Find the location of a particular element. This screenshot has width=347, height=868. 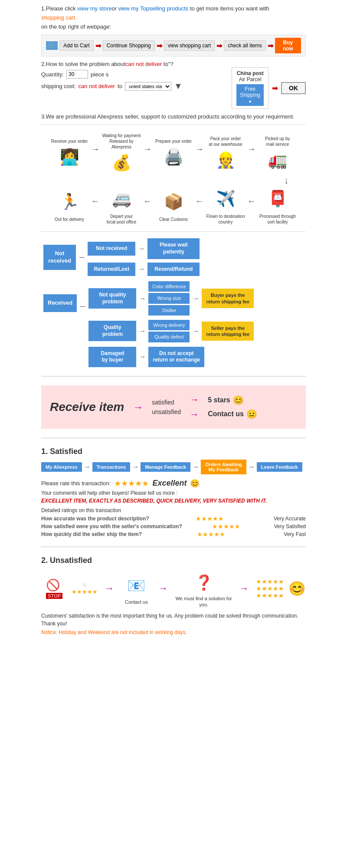

excellent-emoji: 😊 is located at coordinates (195, 483).